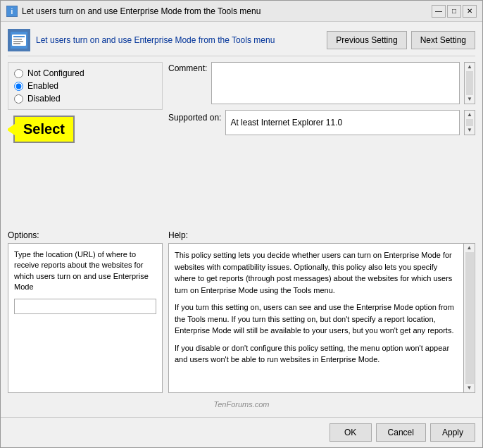  What do you see at coordinates (85, 235) in the screenshot?
I see `options-header: Options:` at bounding box center [85, 235].